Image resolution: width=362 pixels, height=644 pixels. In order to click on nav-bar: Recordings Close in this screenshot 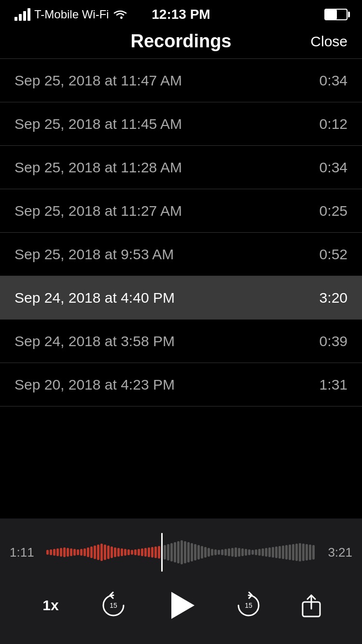, I will do `click(181, 42)`.